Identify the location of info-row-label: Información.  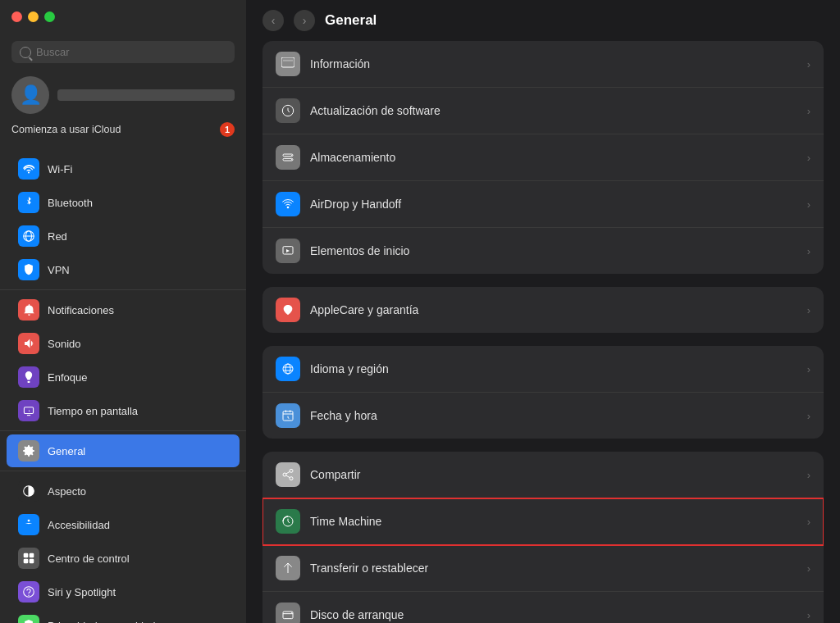
(554, 64).